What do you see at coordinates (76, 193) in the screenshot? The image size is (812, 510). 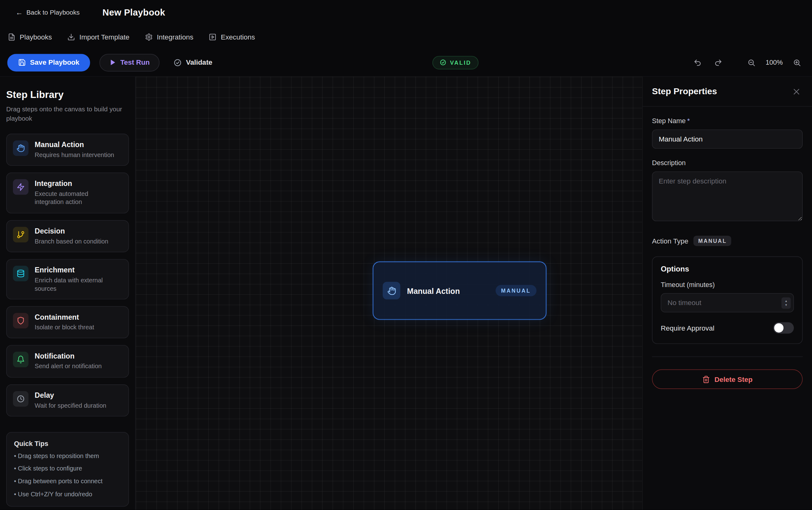 I see `step-card-text: Integration Execute automated integratio…` at bounding box center [76, 193].